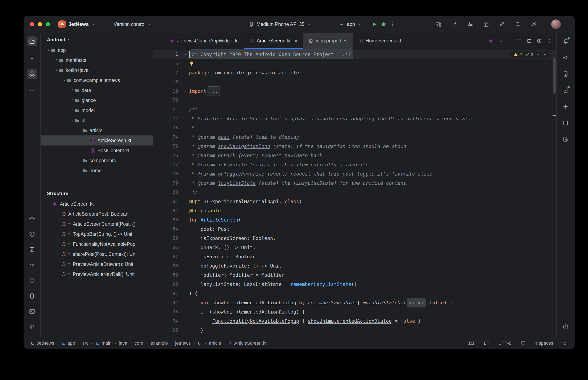 Image resolution: width=588 pixels, height=380 pixels. What do you see at coordinates (97, 50) in the screenshot?
I see `project-item-app: app` at bounding box center [97, 50].